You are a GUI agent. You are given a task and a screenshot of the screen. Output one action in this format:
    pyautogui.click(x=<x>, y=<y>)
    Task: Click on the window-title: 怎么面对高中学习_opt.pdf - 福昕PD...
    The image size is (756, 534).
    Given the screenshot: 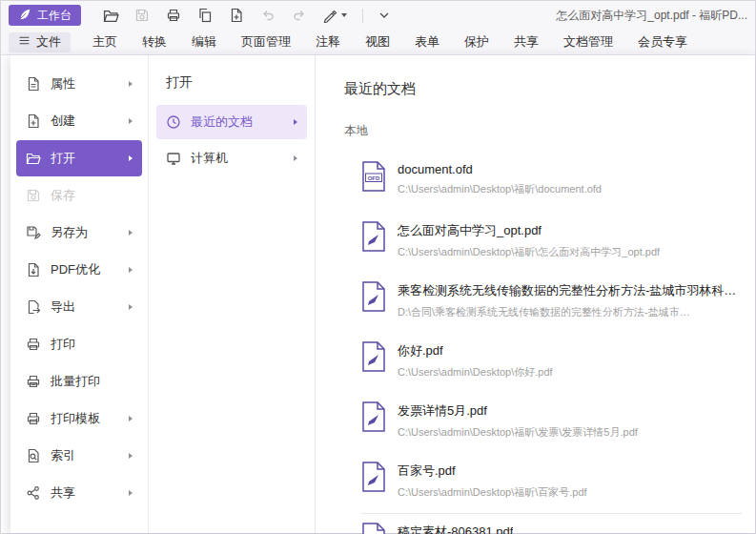 What is the action you would take?
    pyautogui.click(x=652, y=15)
    